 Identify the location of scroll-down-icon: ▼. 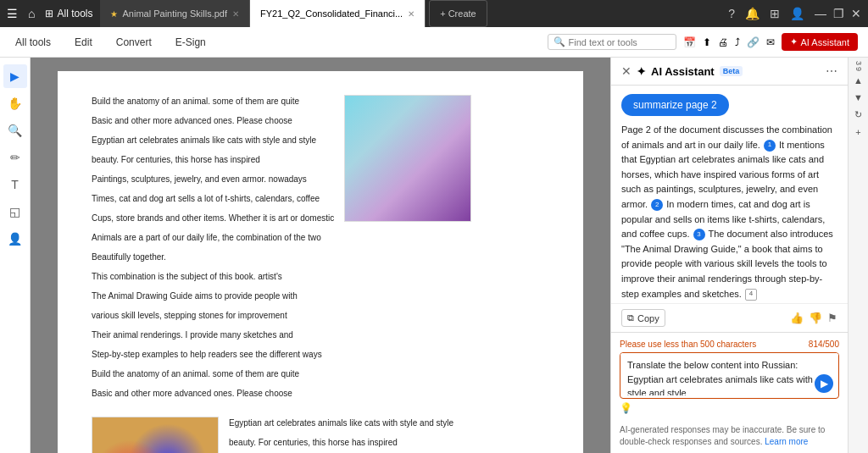
(858, 97).